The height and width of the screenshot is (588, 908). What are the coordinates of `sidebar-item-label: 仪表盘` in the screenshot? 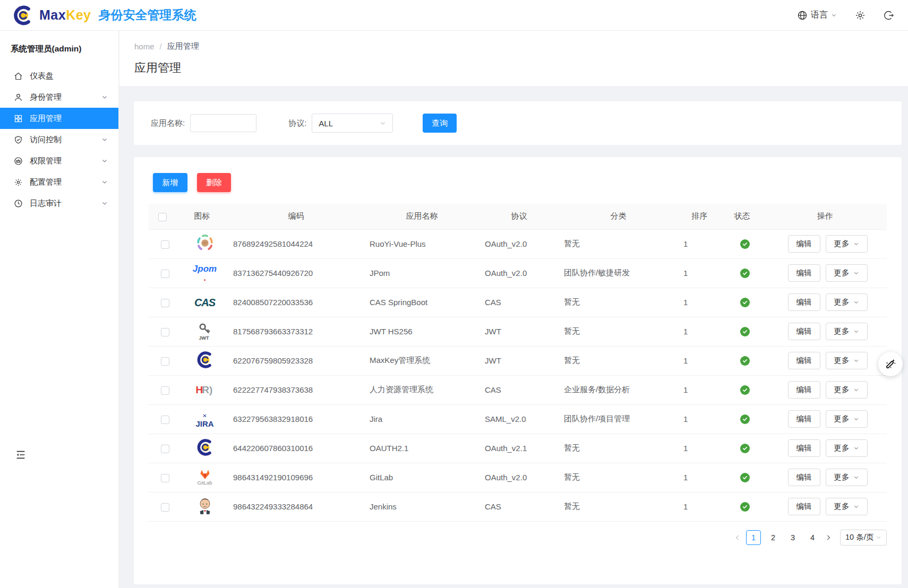 It's located at (41, 76).